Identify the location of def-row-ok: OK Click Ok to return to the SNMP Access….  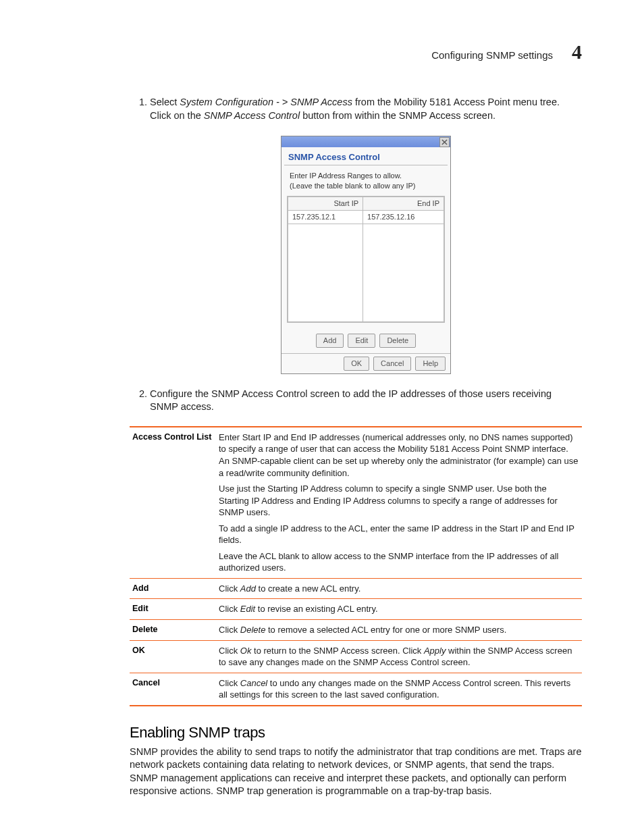
(356, 656).